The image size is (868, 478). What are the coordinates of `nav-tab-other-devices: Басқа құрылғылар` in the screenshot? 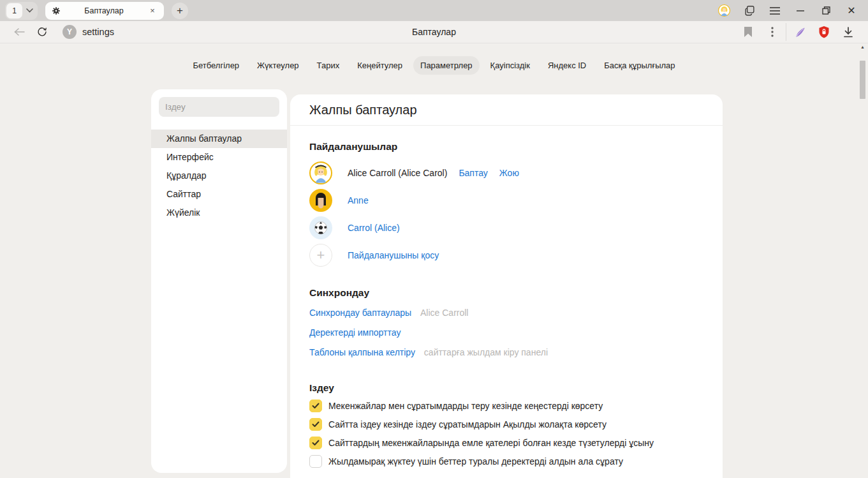 It's located at (639, 65).